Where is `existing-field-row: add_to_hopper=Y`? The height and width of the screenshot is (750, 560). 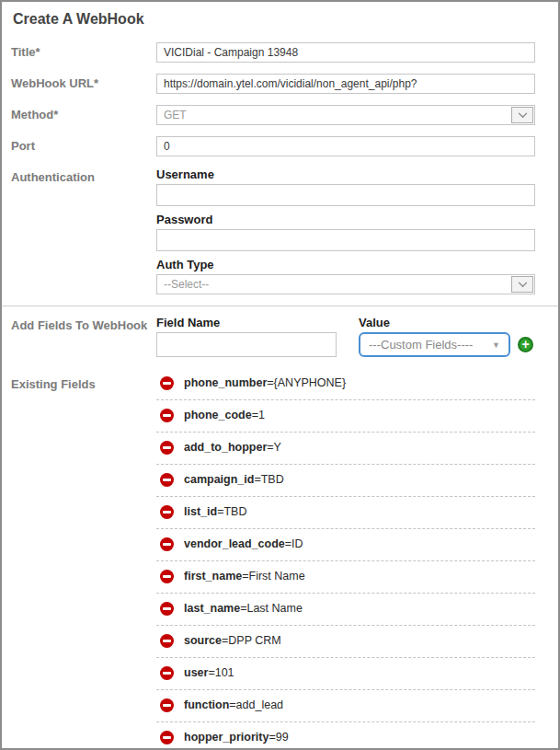
existing-field-row: add_to_hopper=Y is located at coordinates (346, 449).